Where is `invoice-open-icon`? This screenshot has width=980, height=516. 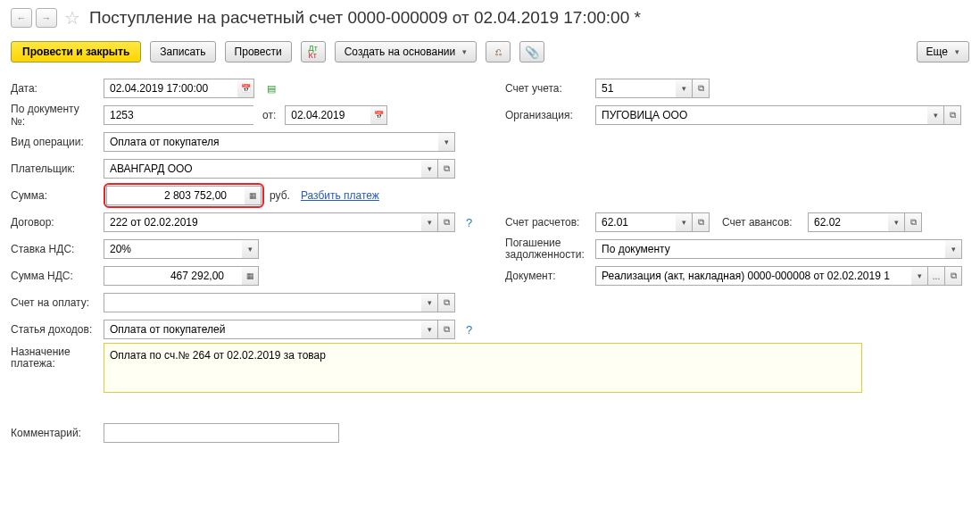
invoice-open-icon is located at coordinates (446, 303).